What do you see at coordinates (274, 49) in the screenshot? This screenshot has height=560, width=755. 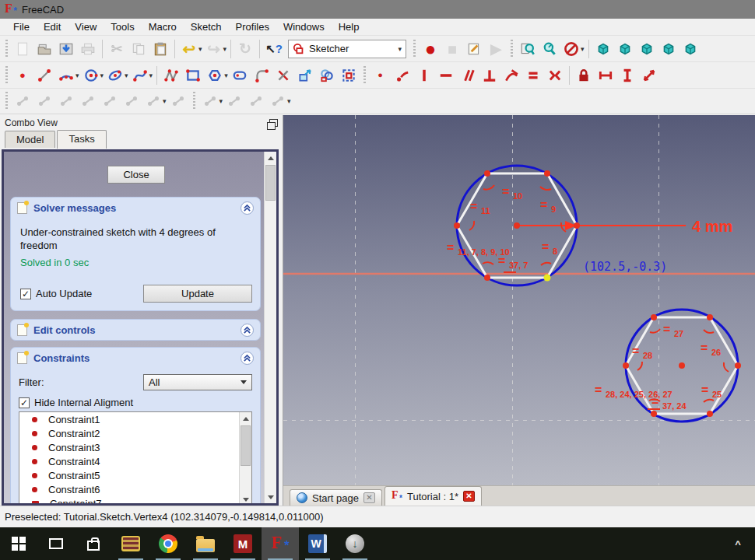 I see `whats-this-button: ↖?` at bounding box center [274, 49].